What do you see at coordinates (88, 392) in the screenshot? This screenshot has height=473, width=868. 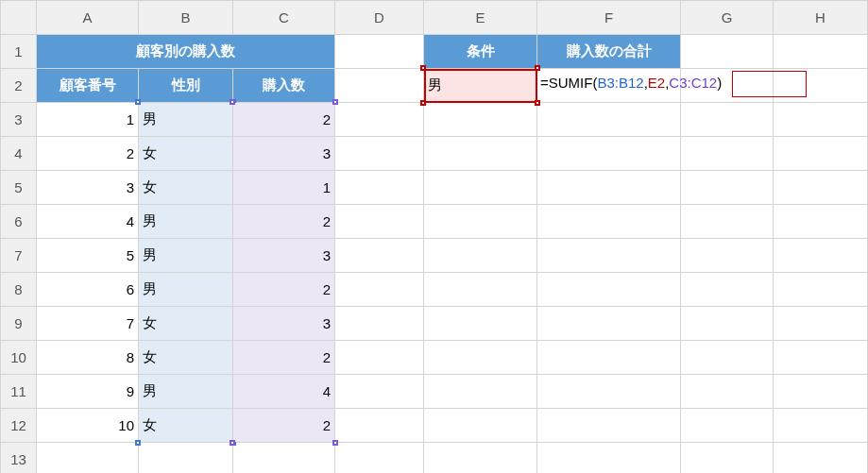 I see `cell-A11: 9` at bounding box center [88, 392].